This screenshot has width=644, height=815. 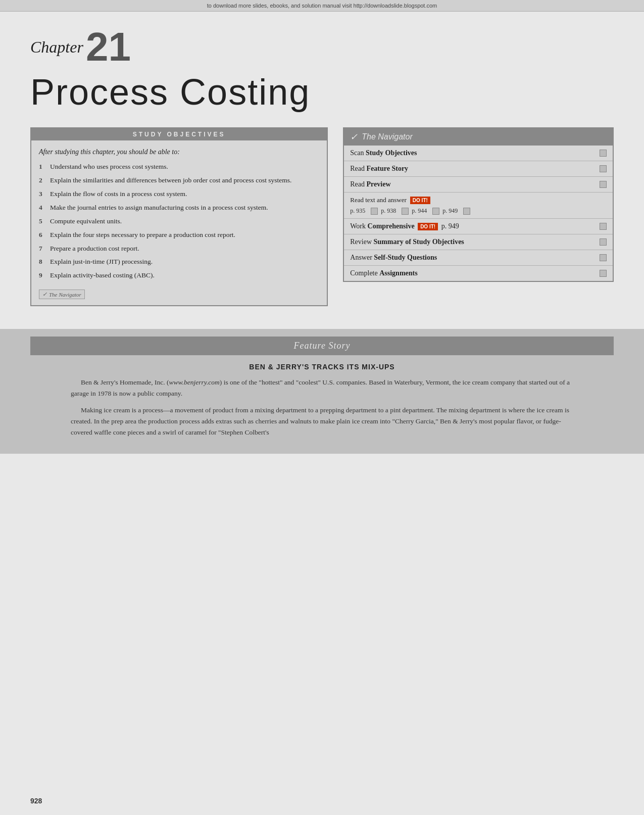 What do you see at coordinates (478, 206) in the screenshot?
I see `nav-item-do-it: Read text and answer DO IT! p. 935 p. 93…` at bounding box center [478, 206].